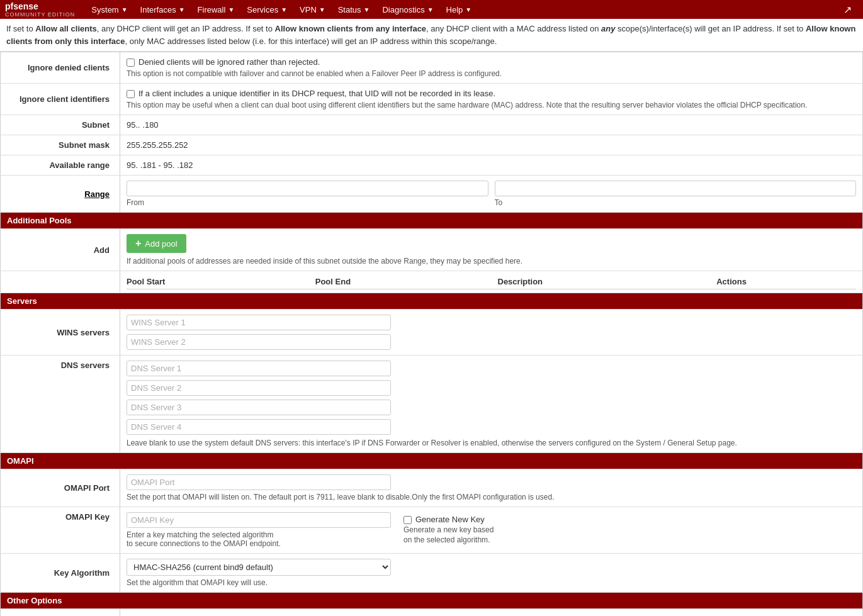 The width and height of the screenshot is (863, 616). Describe the element at coordinates (491, 261) in the screenshot. I see `add-pool-desc: If additional pools of addresses are nee…` at that location.